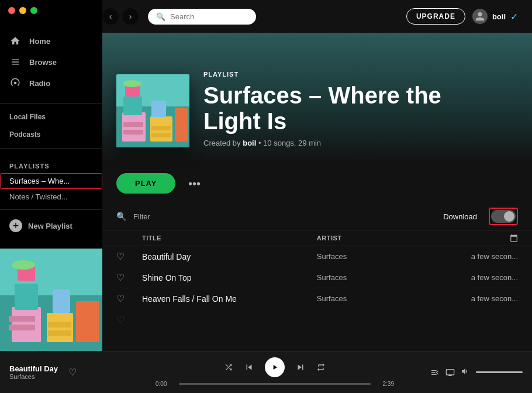 Image resolution: width=532 pixels, height=393 pixels. What do you see at coordinates (51, 41) in the screenshot?
I see `sidebar-item-home: Home` at bounding box center [51, 41].